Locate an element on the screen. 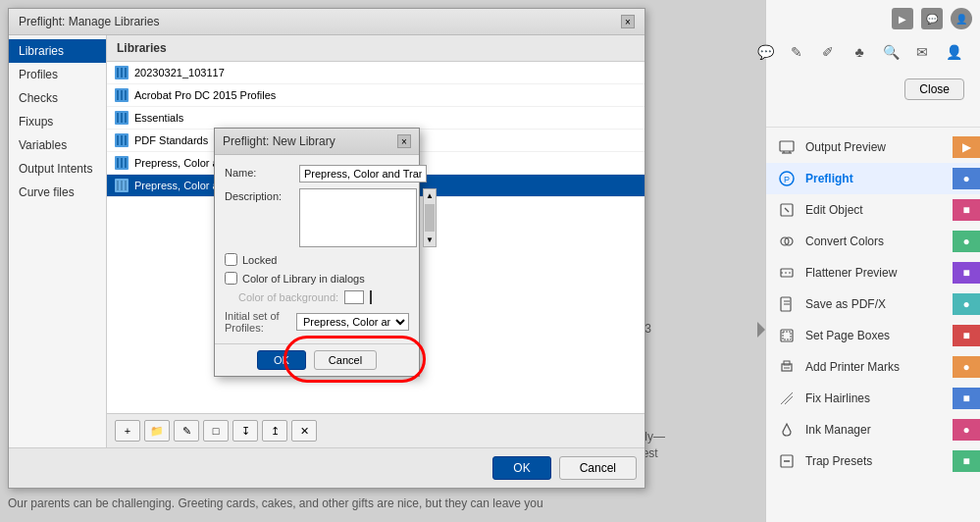  locked-checkbox is located at coordinates (232, 259).